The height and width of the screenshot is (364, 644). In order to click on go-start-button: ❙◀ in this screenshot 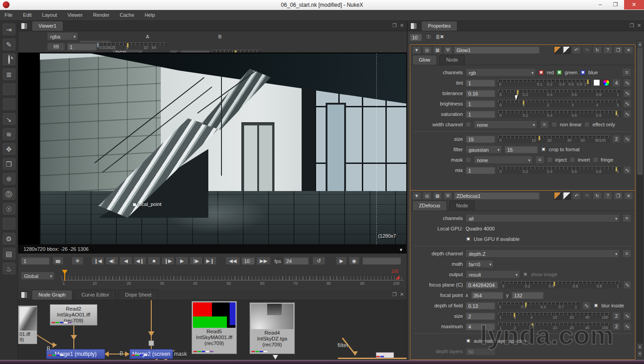, I will do `click(98, 261)`.